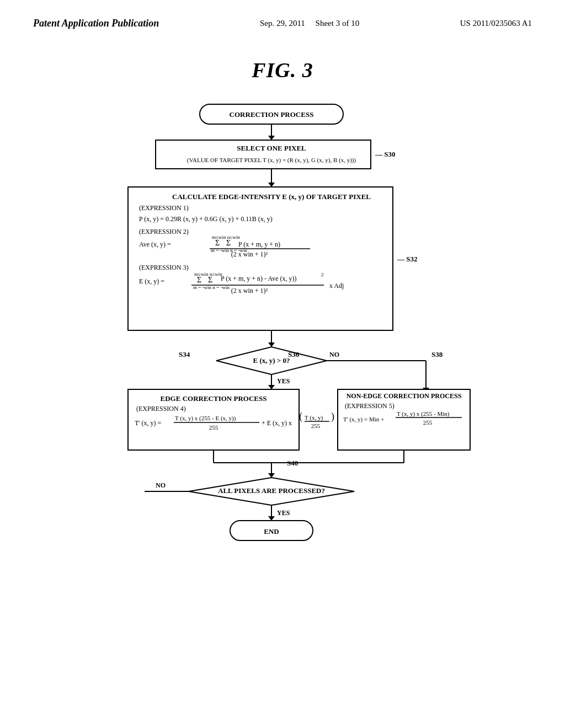 This screenshot has height=728, width=565. I want to click on svg-text: (EXPRESSION 2), so click(164, 232).